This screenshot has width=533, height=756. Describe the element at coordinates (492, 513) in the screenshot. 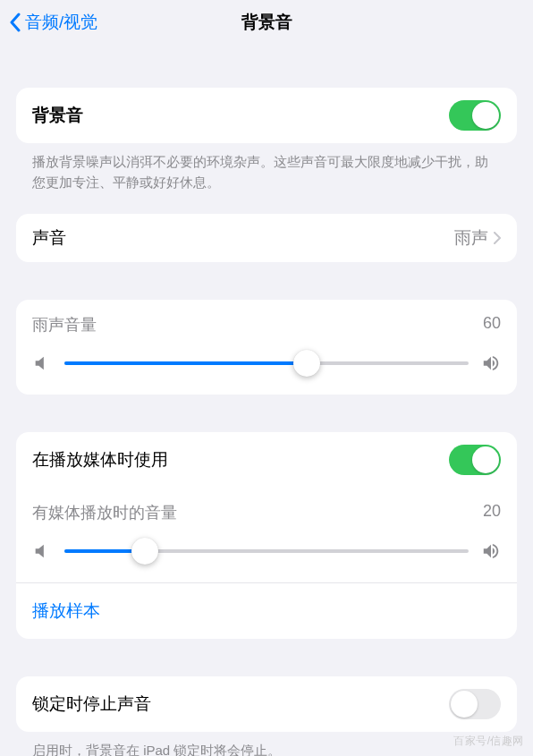

I see `media-volume-value: 20` at that location.